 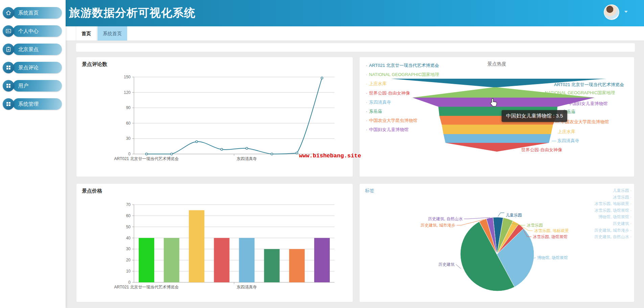 I want to click on legend-item: 冰雪乐园, 场馆展馆 ·, so click(x=613, y=210).